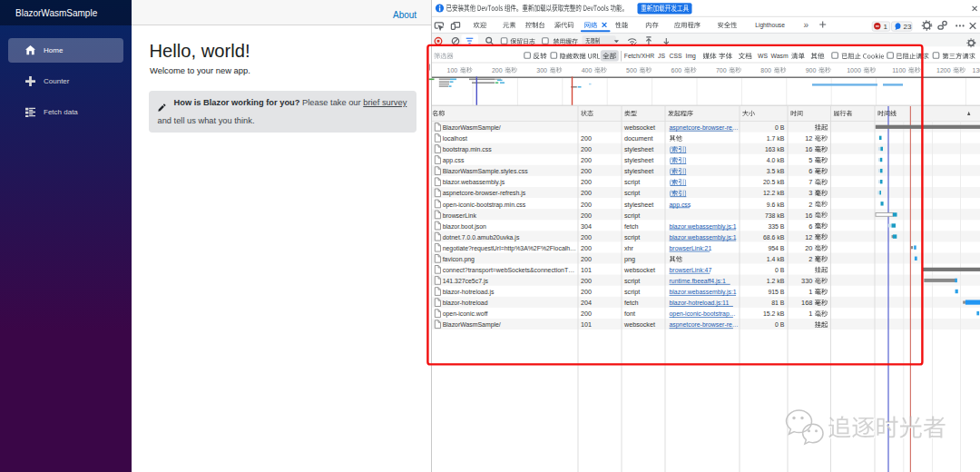  Describe the element at coordinates (776, 205) in the screenshot. I see `svg-text: 9.6 kB` at that location.